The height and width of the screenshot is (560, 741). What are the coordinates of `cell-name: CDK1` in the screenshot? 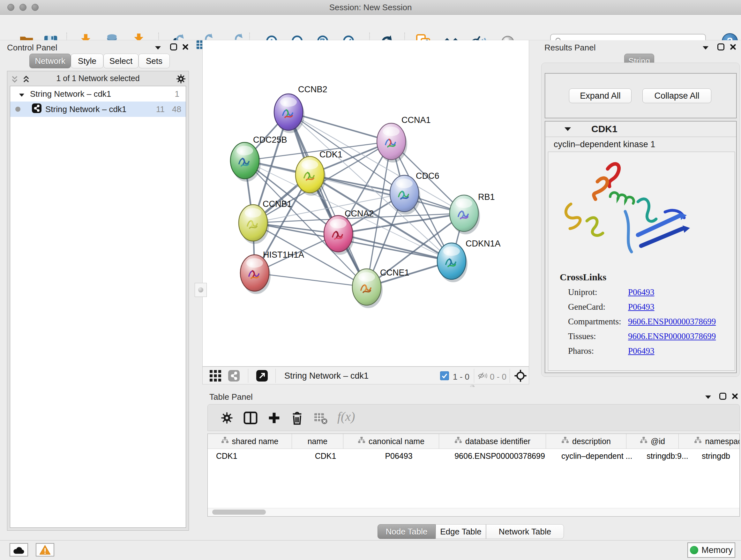 It's located at (326, 456).